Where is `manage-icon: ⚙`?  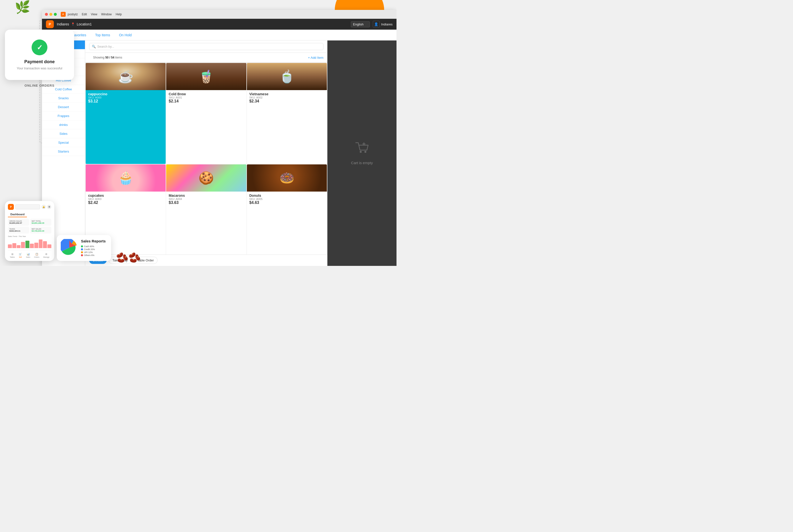
manage-icon: ⚙ is located at coordinates (46, 254).